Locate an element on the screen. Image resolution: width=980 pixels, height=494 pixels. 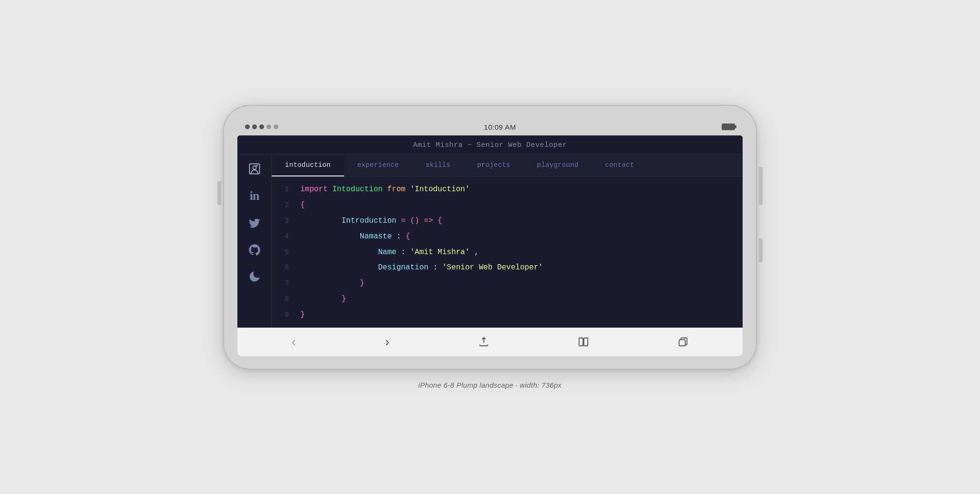
code-line-7: 7 } is located at coordinates (507, 283).